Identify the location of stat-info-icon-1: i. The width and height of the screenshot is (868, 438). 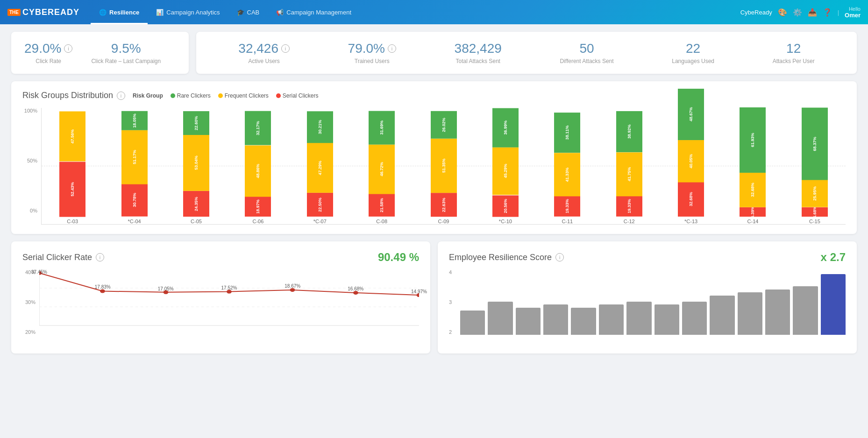
(392, 49).